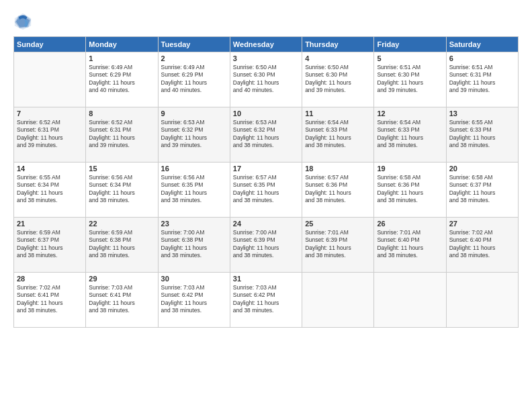  I want to click on day-number: 2, so click(194, 58).